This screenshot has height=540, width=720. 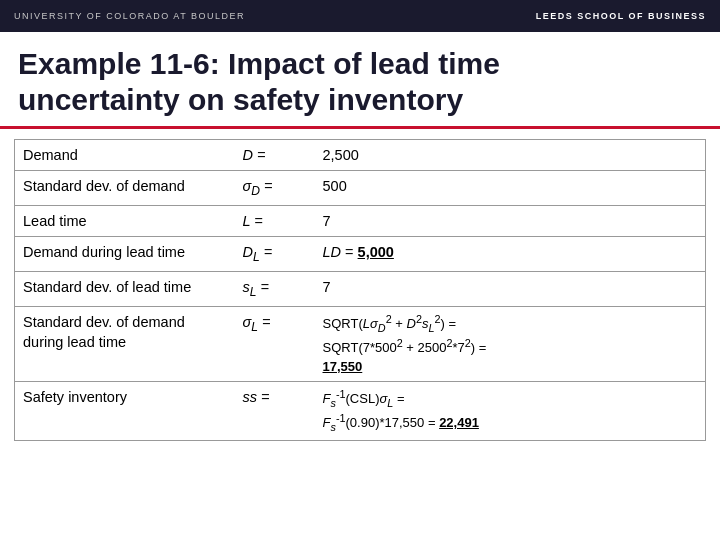 What do you see at coordinates (510, 254) in the screenshot?
I see `row-value: LD = 5,000` at bounding box center [510, 254].